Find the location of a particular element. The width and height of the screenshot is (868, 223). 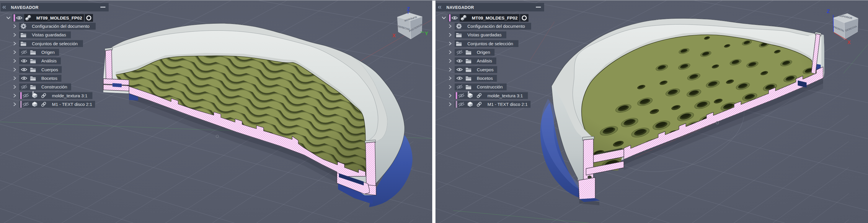

svg-text: Y is located at coordinates (427, 34).